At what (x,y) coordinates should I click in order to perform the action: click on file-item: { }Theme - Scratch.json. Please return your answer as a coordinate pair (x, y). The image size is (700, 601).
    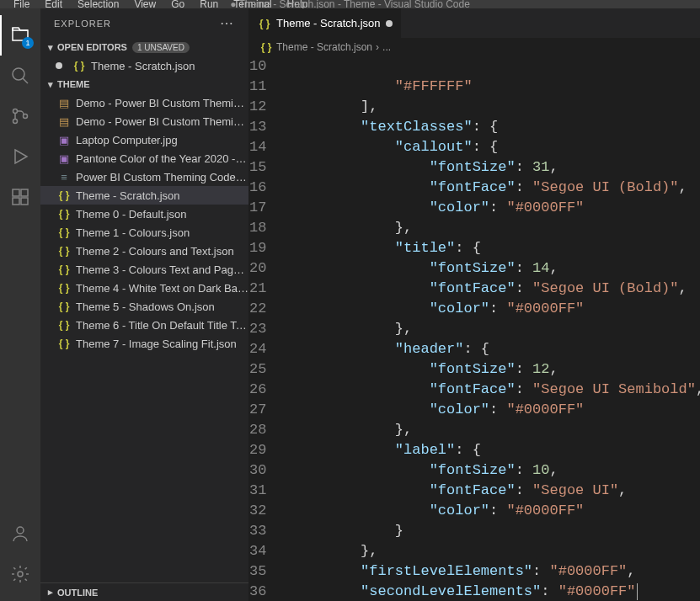
    Looking at the image, I should click on (145, 195).